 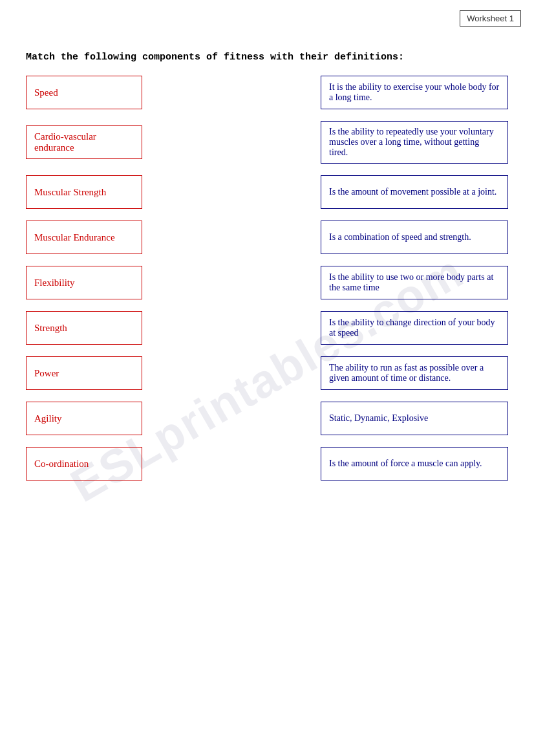 What do you see at coordinates (490, 18) in the screenshot?
I see `worksheet-label: Worksheet 1` at bounding box center [490, 18].